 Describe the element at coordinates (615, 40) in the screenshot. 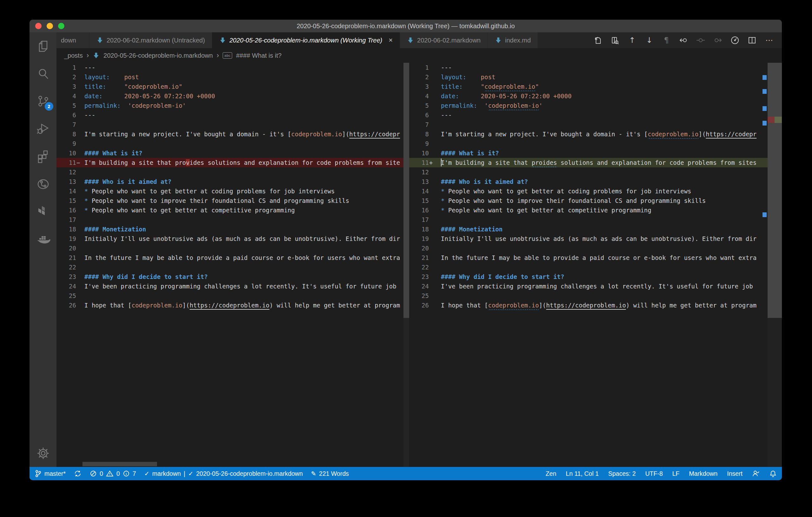

I see `open-preview-to-side-icon` at that location.